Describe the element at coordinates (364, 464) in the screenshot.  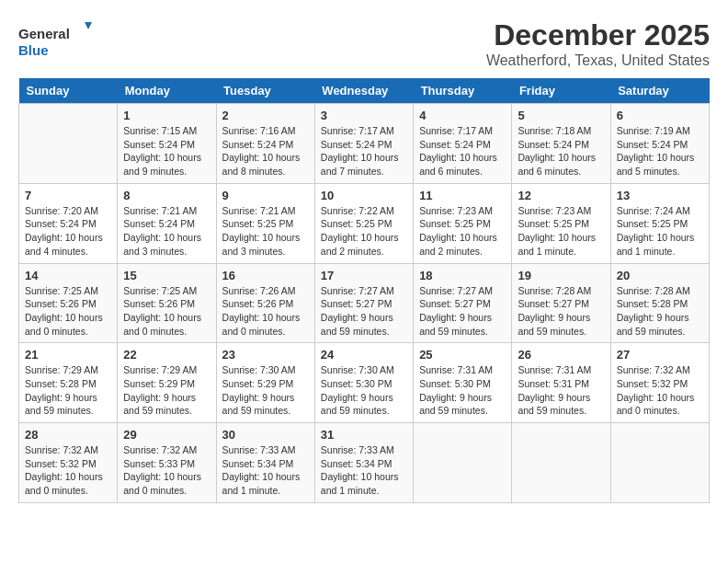
I see `week-row-5: 28Sunrise: 7:32 AMSunset: 5:32 PMDayligh…` at that location.